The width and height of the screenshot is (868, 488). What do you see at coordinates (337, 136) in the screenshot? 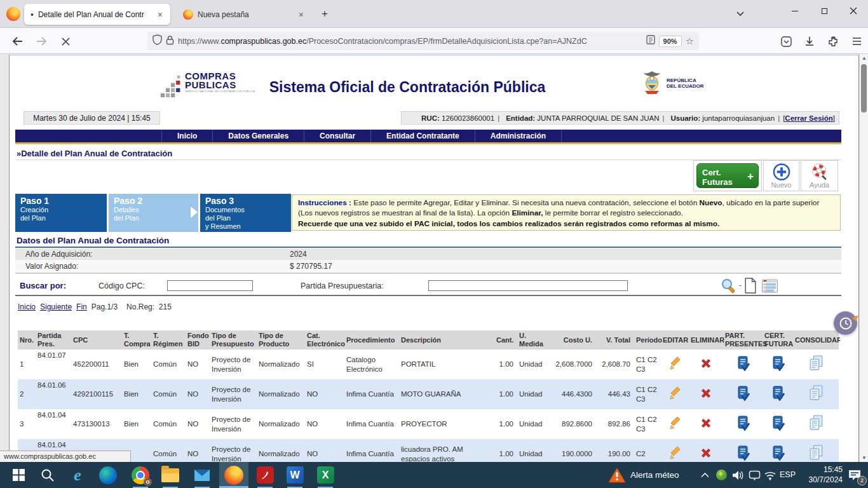
I see `nav-item-consultar: Consultar` at bounding box center [337, 136].